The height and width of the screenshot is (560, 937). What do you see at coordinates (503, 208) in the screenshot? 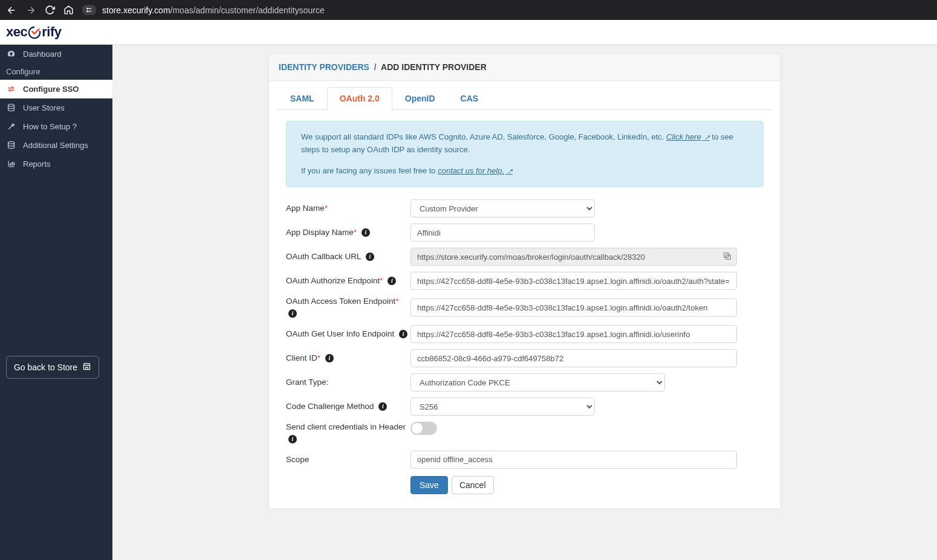
I see `app-name-select: Custom Provider` at bounding box center [503, 208].